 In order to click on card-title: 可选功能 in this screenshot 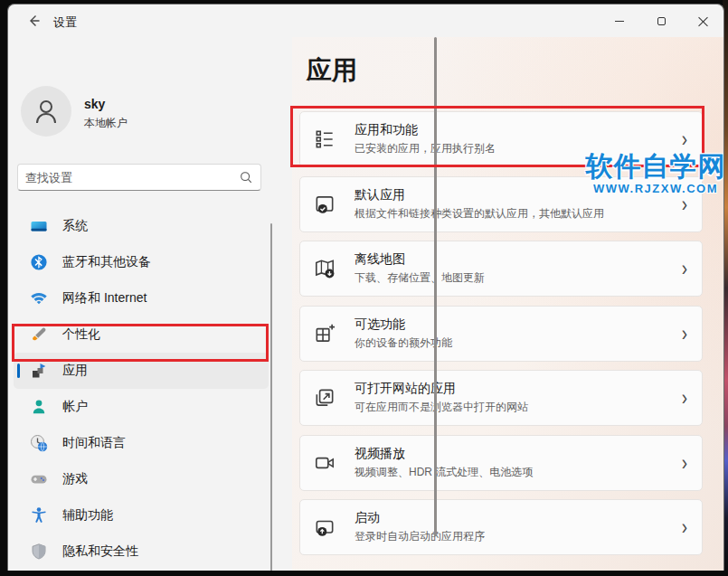, I will do `click(518, 325)`.